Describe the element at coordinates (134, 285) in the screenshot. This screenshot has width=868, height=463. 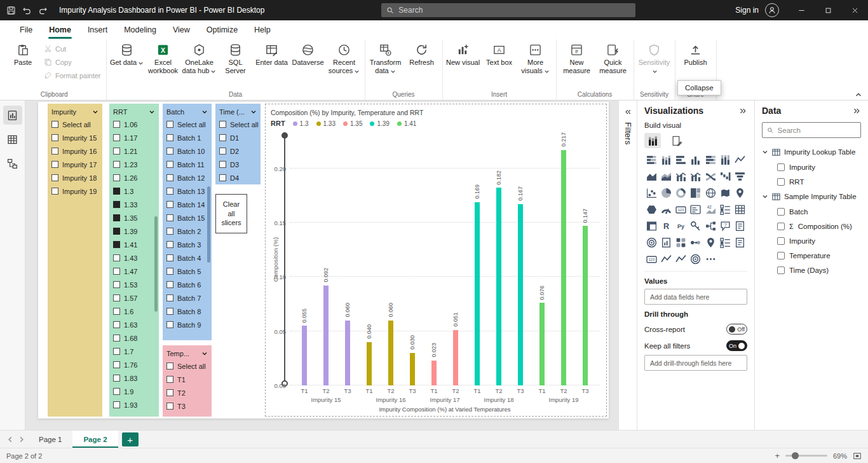
I see `slicer-item-1-53: 1.53` at that location.